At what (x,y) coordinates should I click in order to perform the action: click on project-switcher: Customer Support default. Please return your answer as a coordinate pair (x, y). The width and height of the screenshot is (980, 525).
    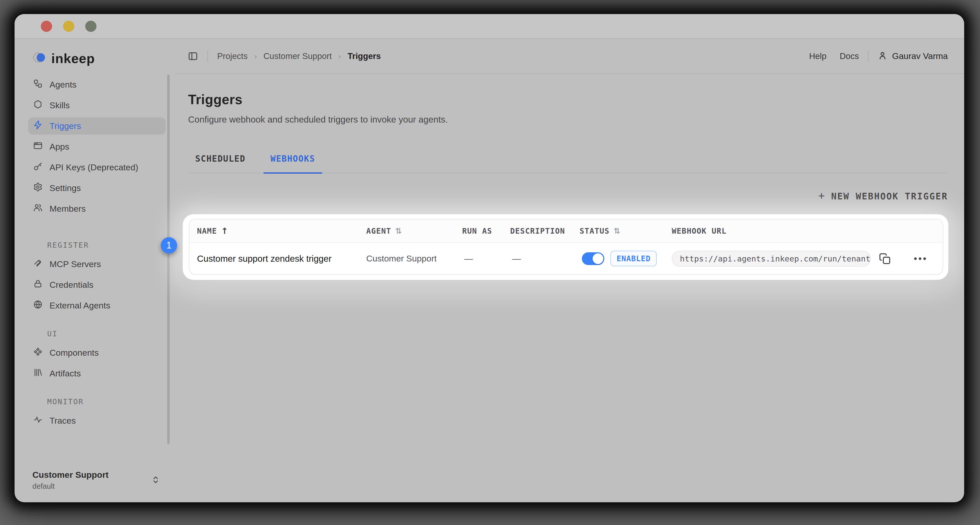
    Looking at the image, I should click on (100, 480).